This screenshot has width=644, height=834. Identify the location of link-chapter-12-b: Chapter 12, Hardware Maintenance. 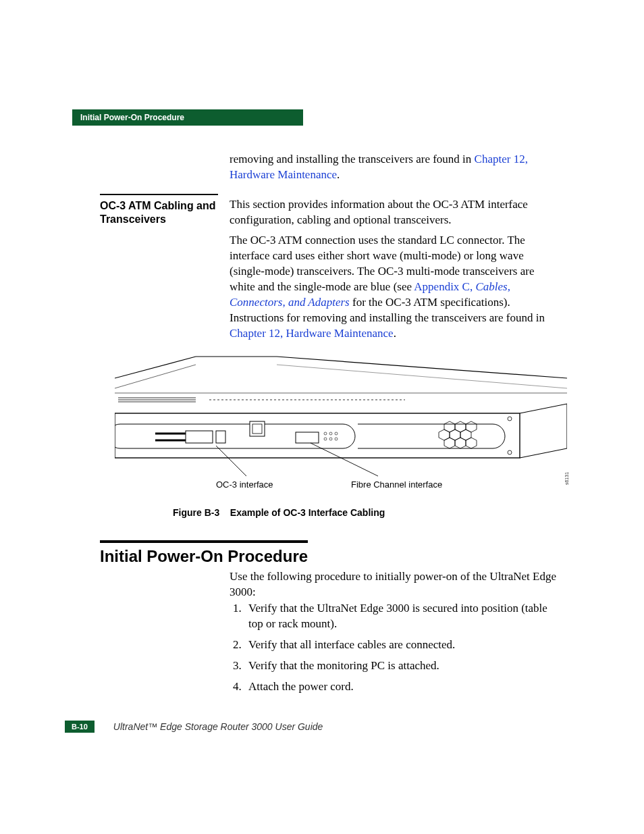
(312, 334).